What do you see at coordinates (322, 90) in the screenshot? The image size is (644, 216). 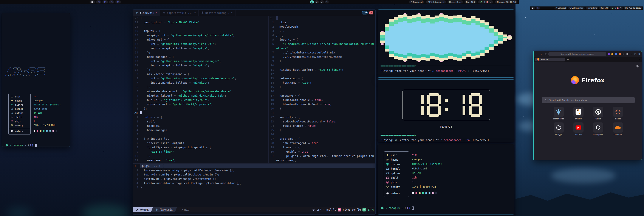 I see `pane-iso-image: 1{1 pkgs,2 modulesPath,3 ...4}: {5 impor…` at bounding box center [322, 90].